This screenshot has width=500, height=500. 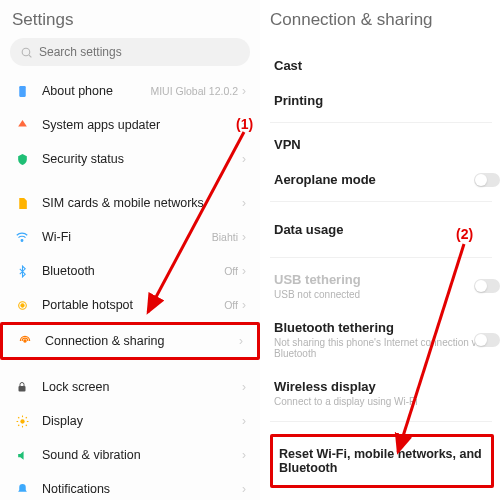 I want to click on row-usb-tethering: USB tethering USB not connected, so click(x=385, y=286).